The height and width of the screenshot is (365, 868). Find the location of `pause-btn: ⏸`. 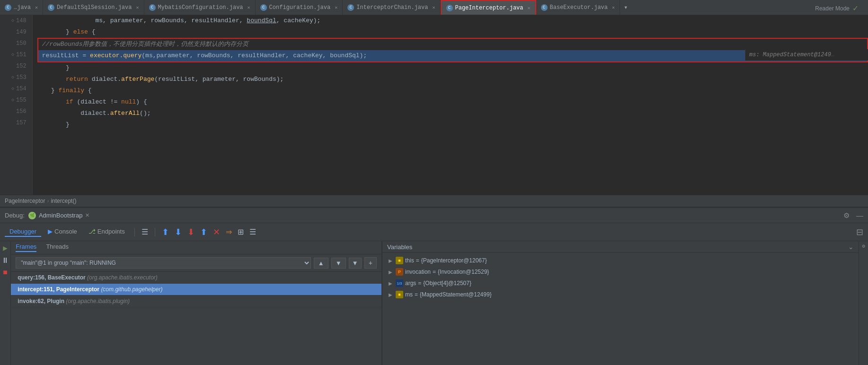

pause-btn: ⏸ is located at coordinates (5, 261).